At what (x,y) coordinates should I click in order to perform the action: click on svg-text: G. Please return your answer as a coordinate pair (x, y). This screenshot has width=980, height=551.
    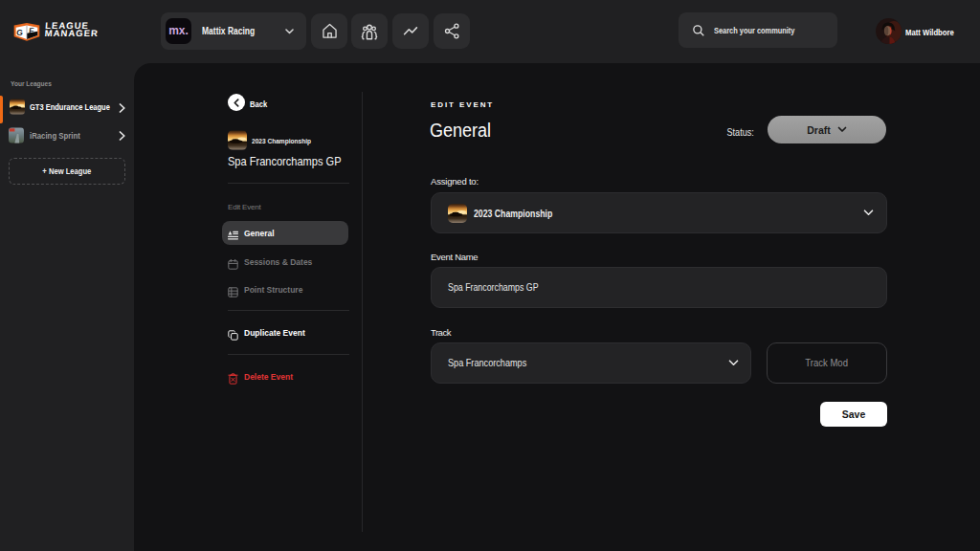
    Looking at the image, I should click on (20, 33).